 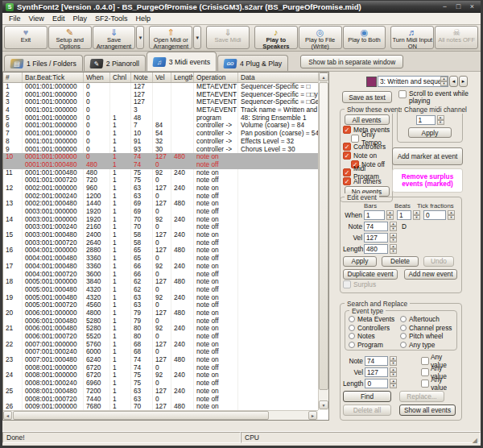 What do you see at coordinates (161, 360) in the screenshot?
I see `table-row: 230007:001:0004806240174127480note on` at bounding box center [161, 360].